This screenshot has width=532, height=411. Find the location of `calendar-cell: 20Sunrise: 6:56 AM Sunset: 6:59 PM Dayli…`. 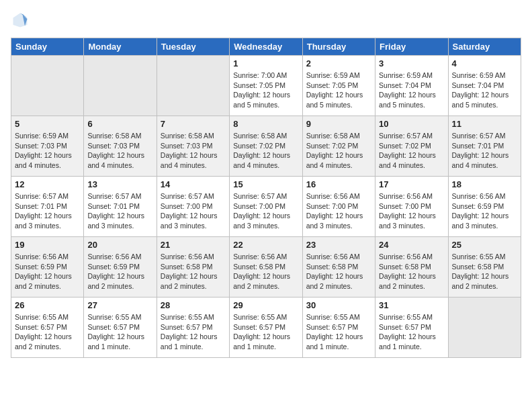

calendar-cell: 20Sunrise: 6:56 AM Sunset: 6:59 PM Dayli… is located at coordinates (120, 267).